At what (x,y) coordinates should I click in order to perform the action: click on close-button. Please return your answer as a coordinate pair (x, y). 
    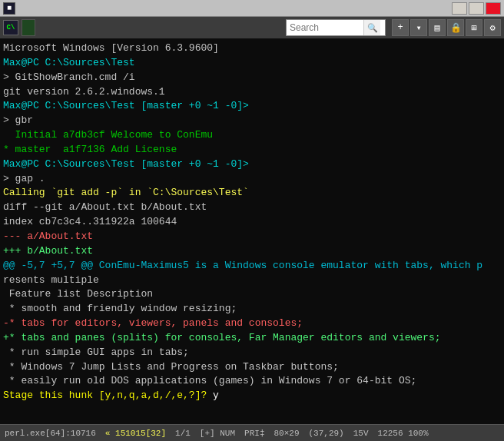
    Looking at the image, I should click on (493, 8).